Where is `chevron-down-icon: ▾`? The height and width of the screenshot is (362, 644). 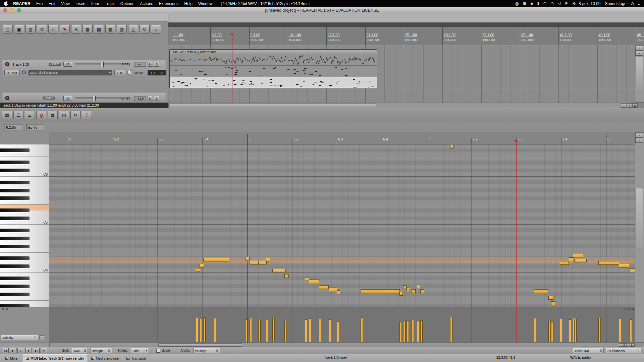 chevron-down-icon: ▾ is located at coordinates (146, 351).